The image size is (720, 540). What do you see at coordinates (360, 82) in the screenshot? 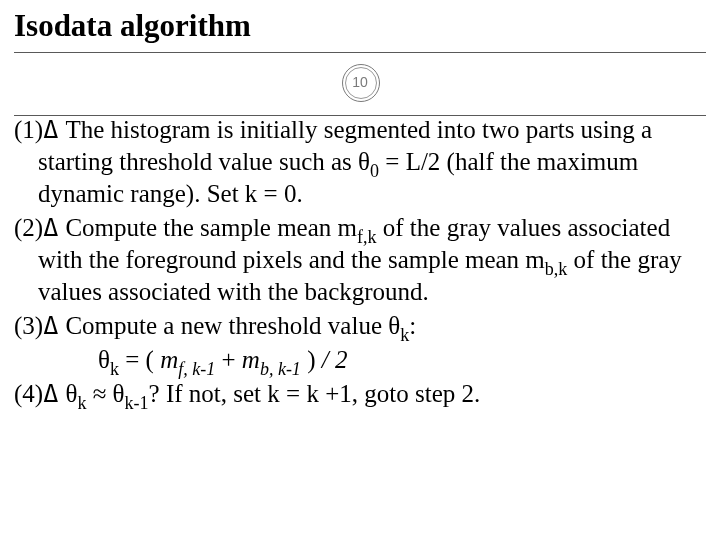
I see `page-number: 10` at bounding box center [360, 82].